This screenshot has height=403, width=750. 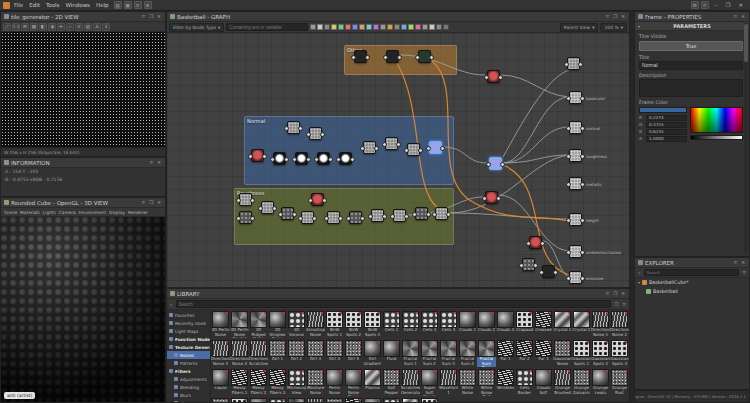 I want to click on menu-item: Windows, so click(x=78, y=5).